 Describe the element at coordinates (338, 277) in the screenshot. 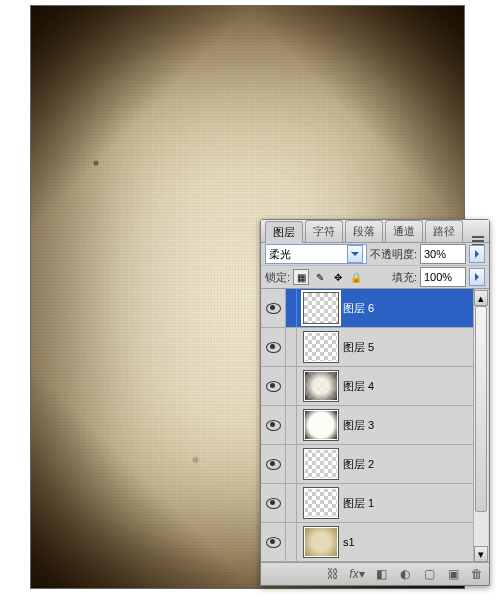

I see `lock-position-icon: ✥` at that location.